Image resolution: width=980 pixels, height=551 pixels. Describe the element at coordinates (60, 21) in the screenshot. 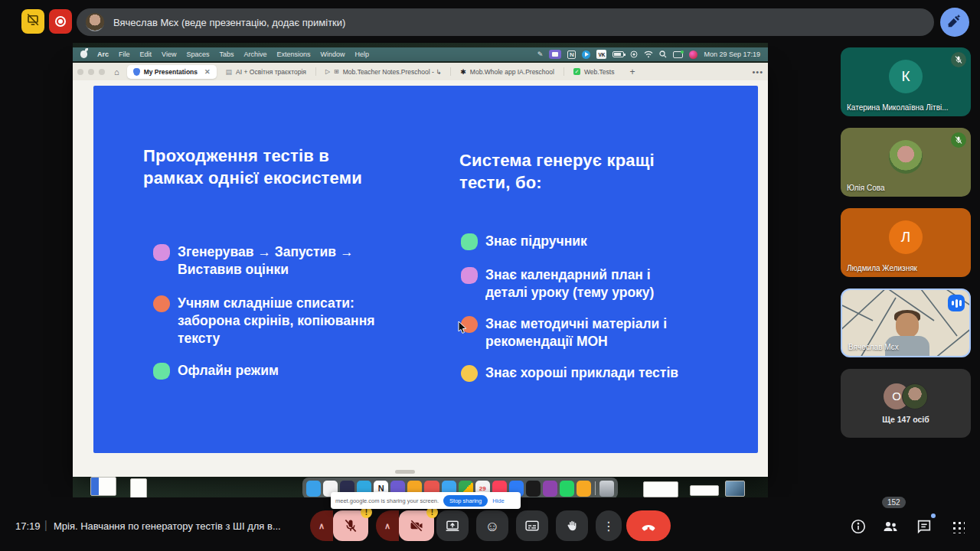

I see `recording-indicator-button` at that location.